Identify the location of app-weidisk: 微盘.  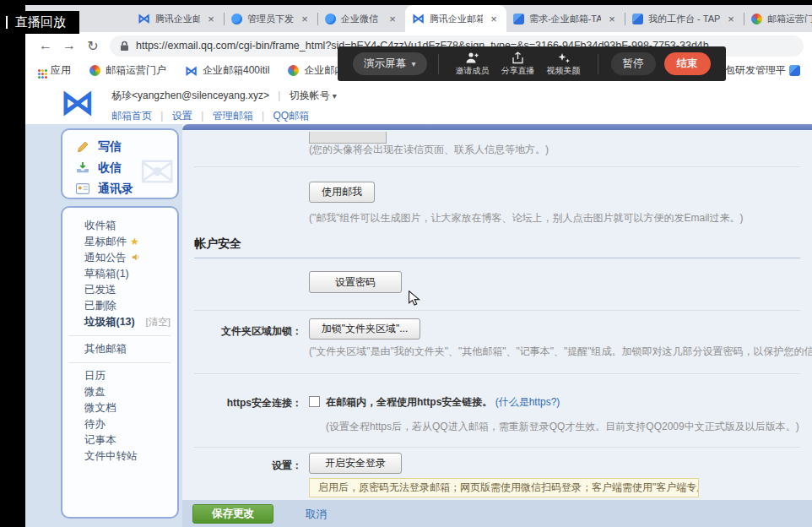
(120, 392).